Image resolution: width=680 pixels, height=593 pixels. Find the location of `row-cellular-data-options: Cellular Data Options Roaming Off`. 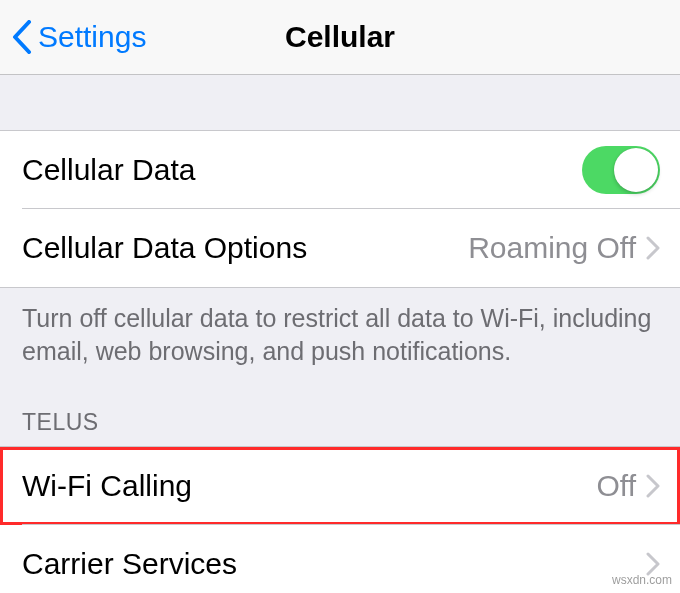

row-cellular-data-options: Cellular Data Options Roaming Off is located at coordinates (340, 248).